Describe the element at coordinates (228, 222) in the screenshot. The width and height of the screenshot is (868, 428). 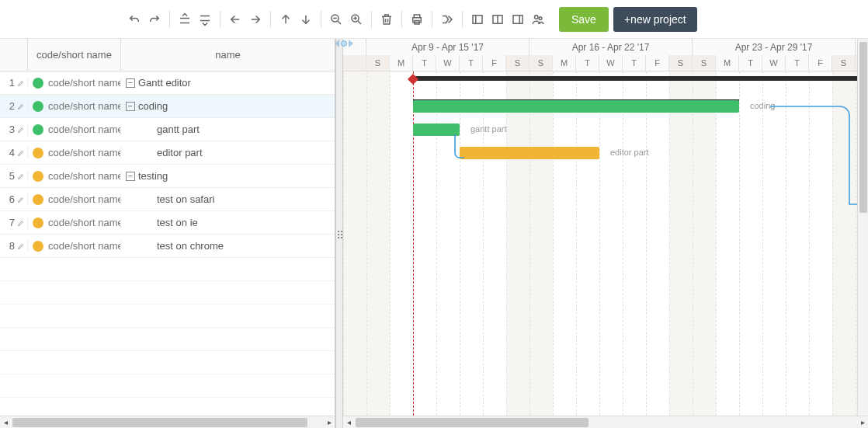
I see `row-name: test on ie` at that location.